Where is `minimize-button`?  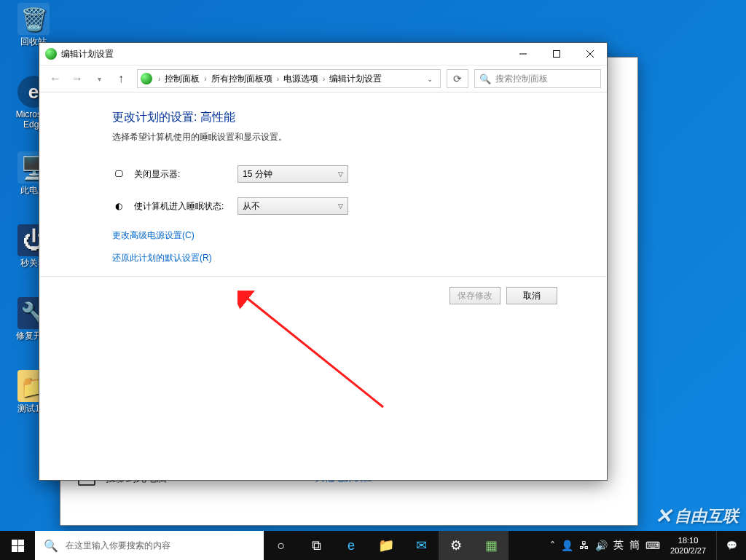 minimize-button is located at coordinates (523, 54).